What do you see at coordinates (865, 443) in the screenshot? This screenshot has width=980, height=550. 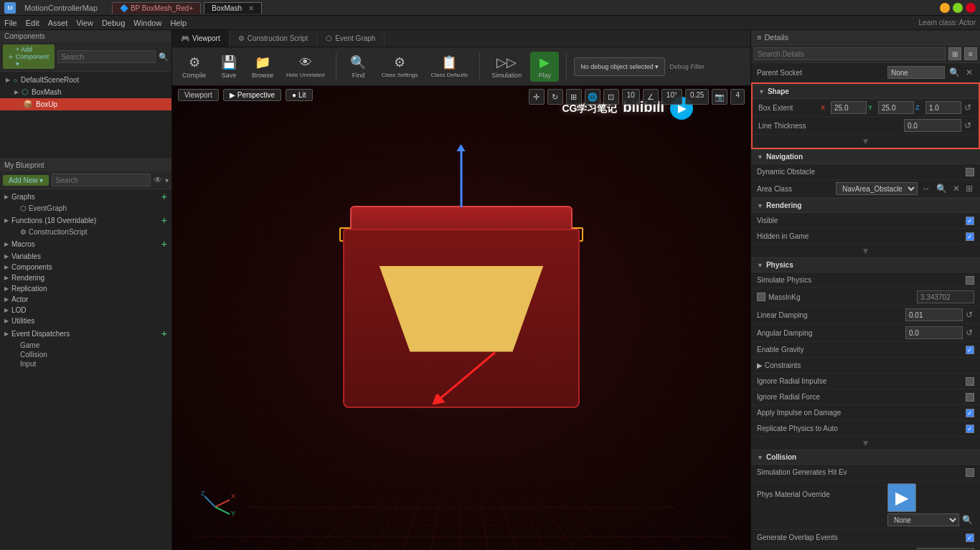 I see `physics-scroll: ▼` at bounding box center [865, 443].